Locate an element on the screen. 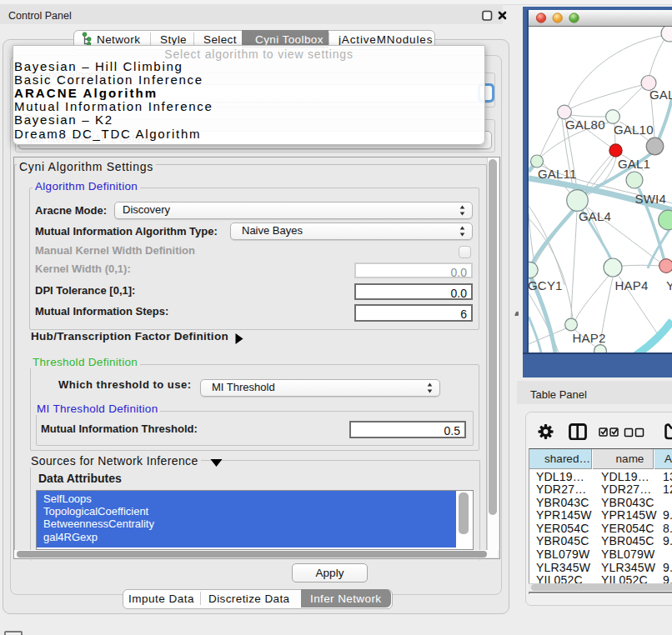 The height and width of the screenshot is (635, 672). svg-text: GAL11 is located at coordinates (557, 173).